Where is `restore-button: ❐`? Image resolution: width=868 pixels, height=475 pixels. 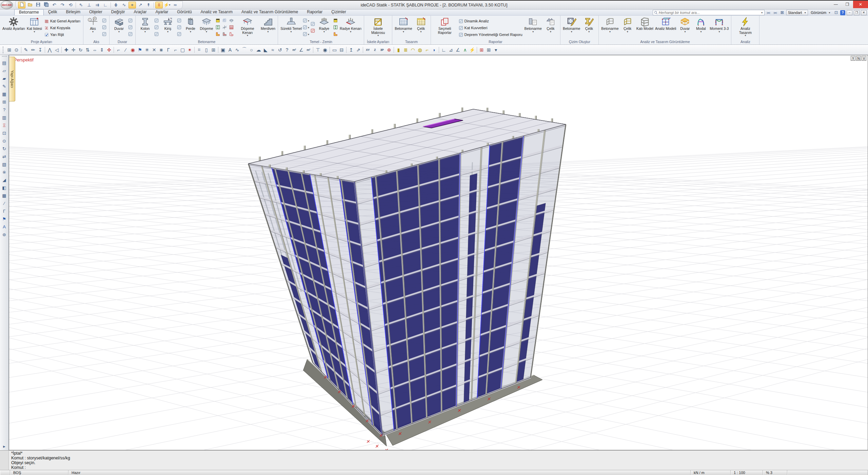 restore-button: ❐ is located at coordinates (847, 4).